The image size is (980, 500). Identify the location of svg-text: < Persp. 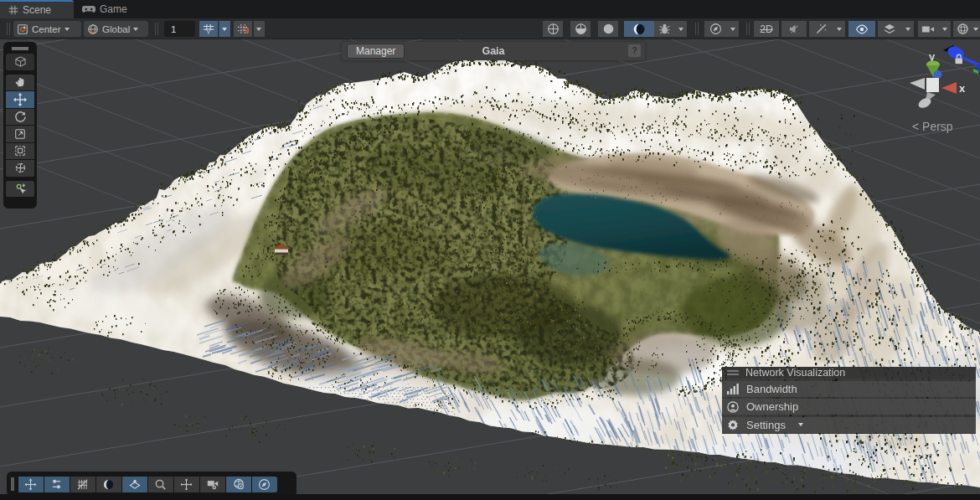
(933, 126).